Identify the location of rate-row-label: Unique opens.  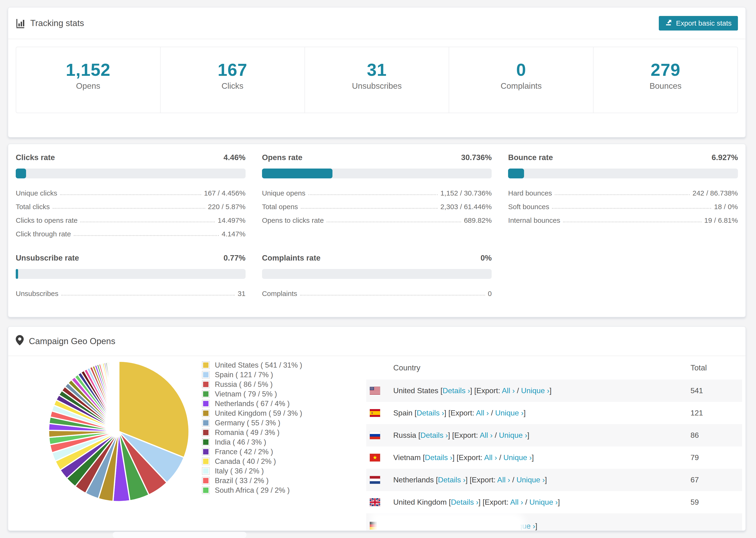
(284, 193).